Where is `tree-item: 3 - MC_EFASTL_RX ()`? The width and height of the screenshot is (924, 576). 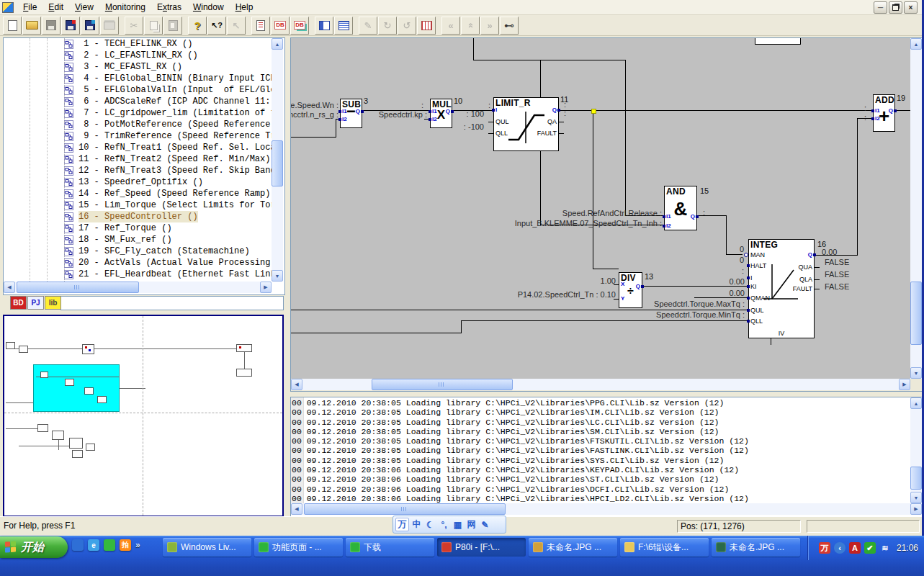
tree-item: 3 - MC_EFASTL_RX () is located at coordinates (138, 67).